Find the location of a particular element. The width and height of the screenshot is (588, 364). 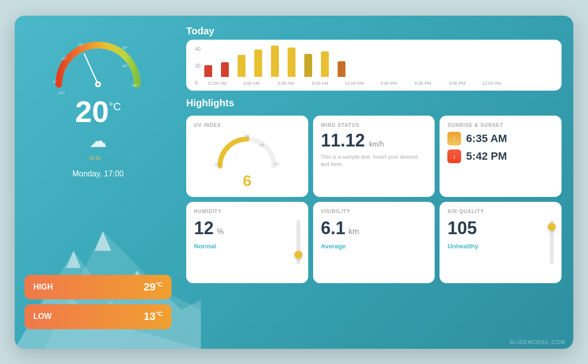

low-card: LOW 13°C is located at coordinates (98, 316).